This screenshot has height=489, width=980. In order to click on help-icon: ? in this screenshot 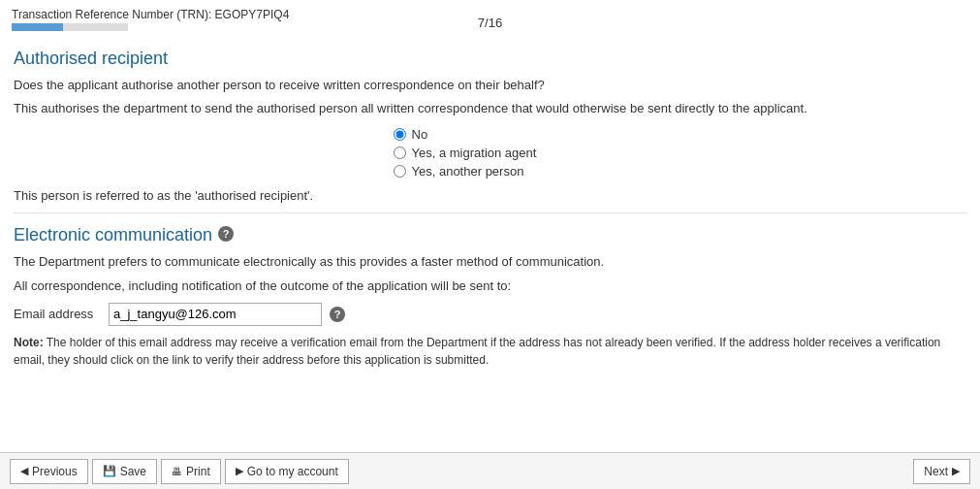, I will do `click(226, 234)`.